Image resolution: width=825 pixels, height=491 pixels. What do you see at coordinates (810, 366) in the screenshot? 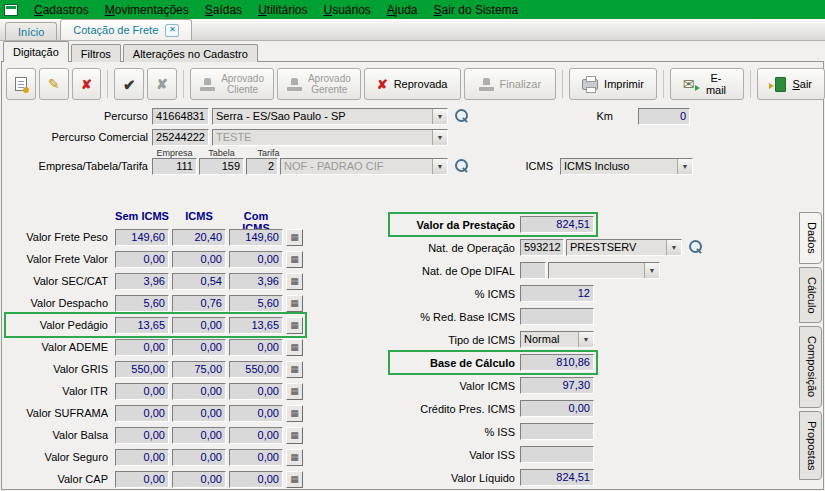
I see `side-tab-composicao: Composição` at bounding box center [810, 366].